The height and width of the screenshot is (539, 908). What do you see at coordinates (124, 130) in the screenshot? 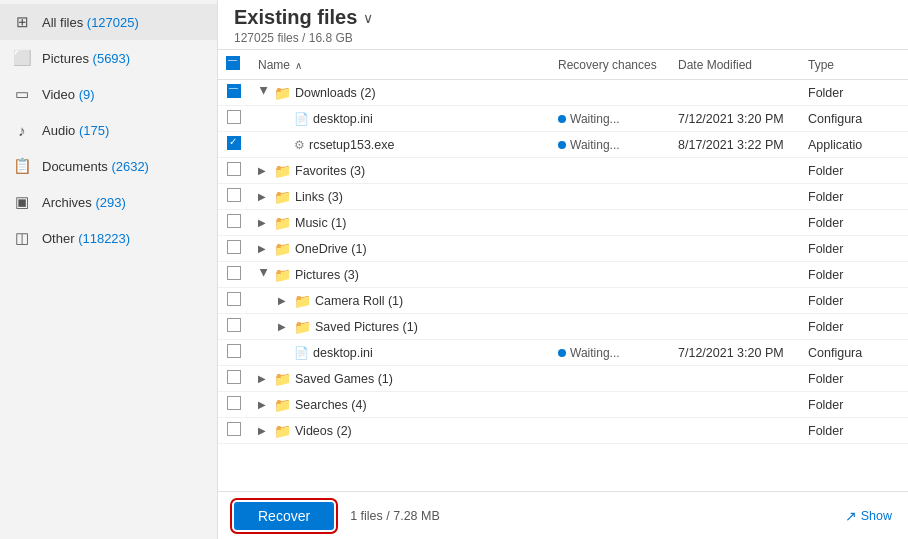
I see `sidebar-label-audio: Audio (175)` at bounding box center [124, 130].